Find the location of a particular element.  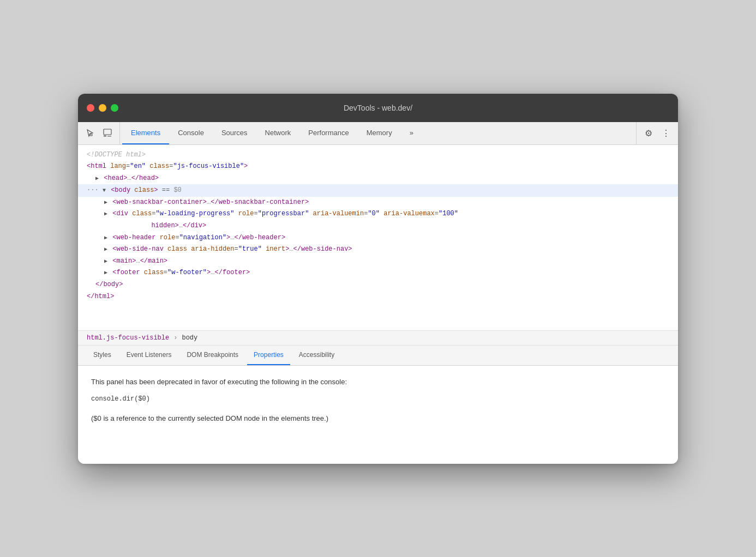

tab-bar-actions: ⚙ ⋮ is located at coordinates (655, 133).